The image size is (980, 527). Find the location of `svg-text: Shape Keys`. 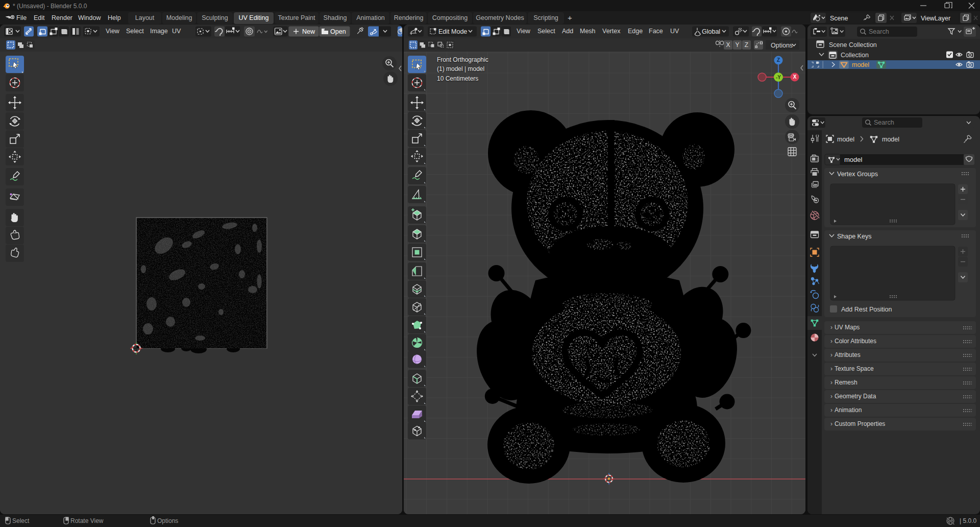

svg-text: Shape Keys is located at coordinates (854, 236).